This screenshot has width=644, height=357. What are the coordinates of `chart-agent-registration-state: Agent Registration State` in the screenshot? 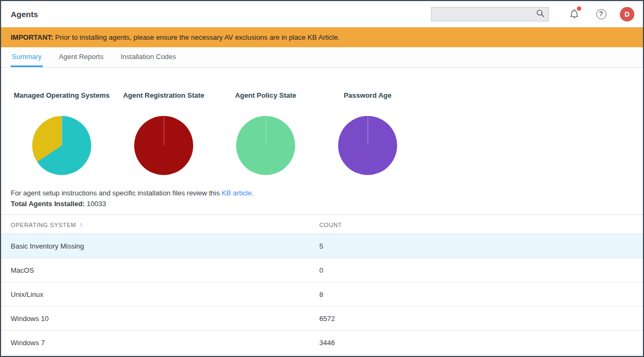 It's located at (164, 133).